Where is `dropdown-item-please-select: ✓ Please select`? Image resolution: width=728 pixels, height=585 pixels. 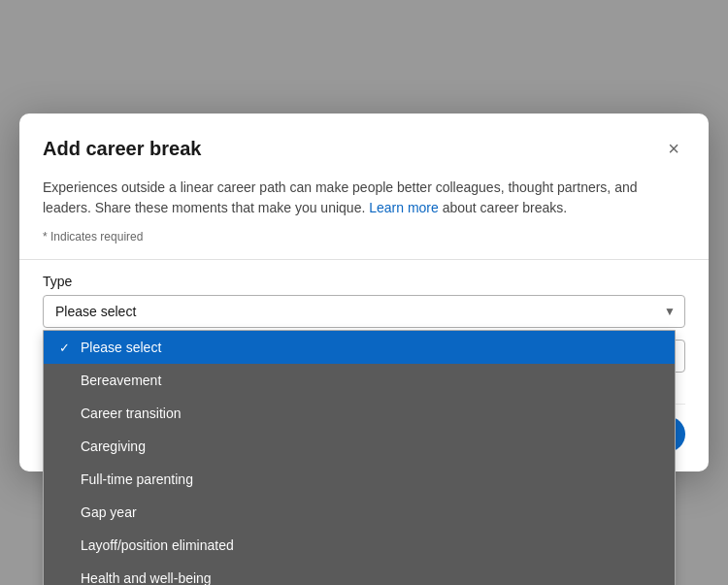
dropdown-item-please-select: ✓ Please select is located at coordinates (359, 347).